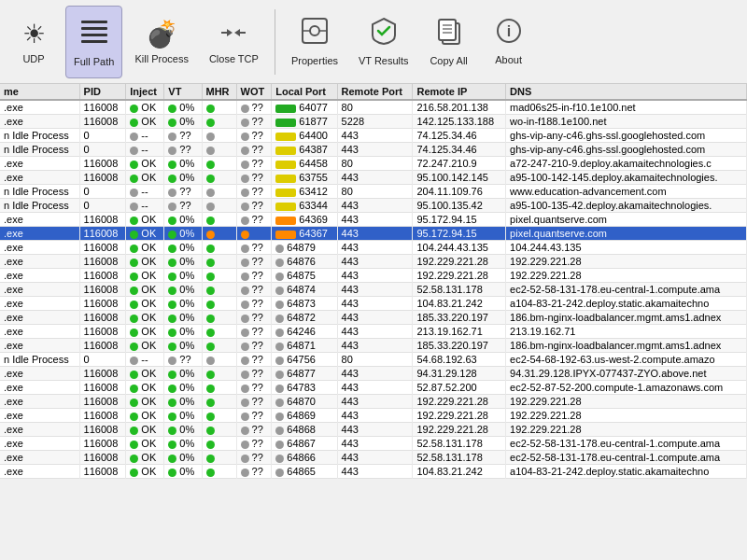 The height and width of the screenshot is (560, 747). I want to click on vt-text: 0%, so click(187, 261).